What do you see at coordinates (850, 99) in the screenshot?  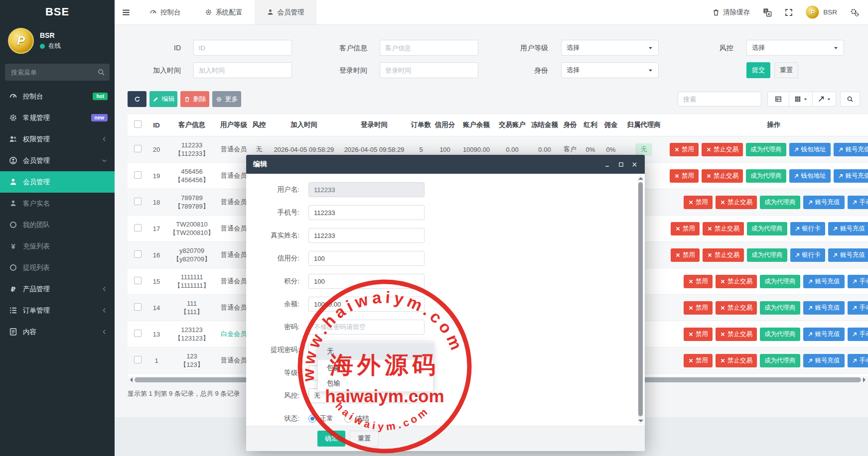 I see `search-button` at bounding box center [850, 99].